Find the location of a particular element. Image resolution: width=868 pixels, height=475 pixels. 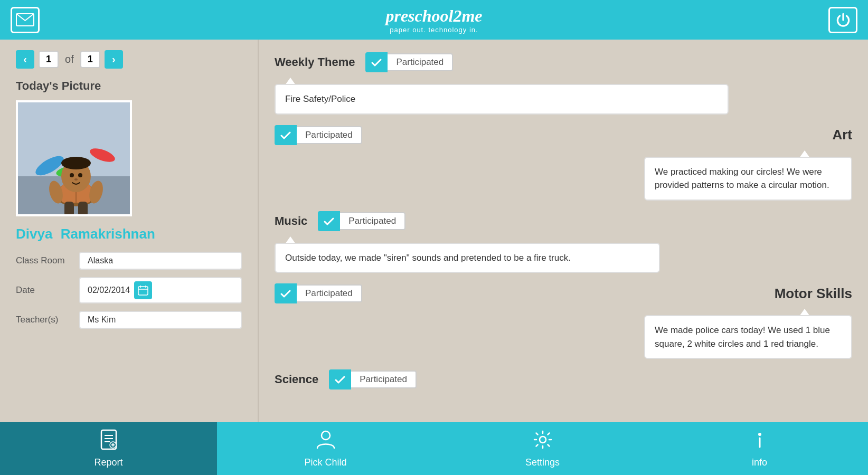

child-last-name: Ramakrishnan is located at coordinates (108, 234).